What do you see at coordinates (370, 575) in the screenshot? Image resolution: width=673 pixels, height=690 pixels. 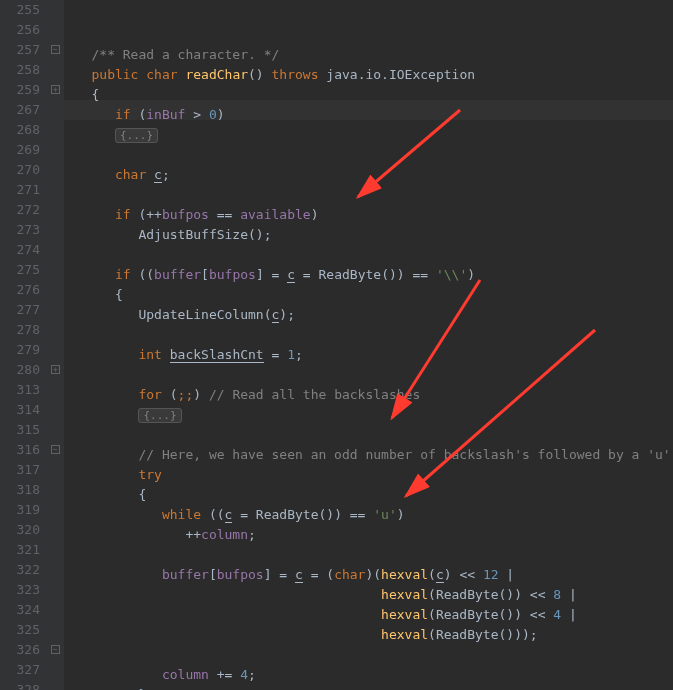 I see `code-line: buffer[bufpos] = c = (char)(hexval(c) <<…` at bounding box center [370, 575].